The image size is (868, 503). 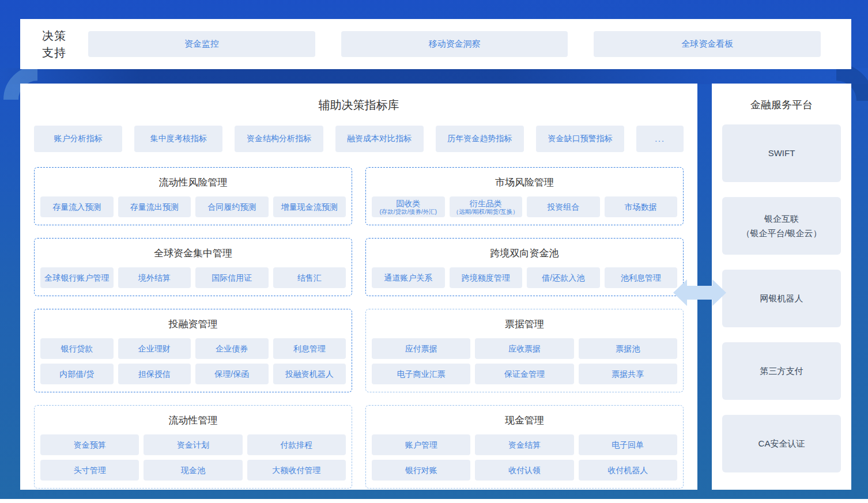 What do you see at coordinates (232, 278) in the screenshot?
I see `module-button: 国际信用证` at bounding box center [232, 278].